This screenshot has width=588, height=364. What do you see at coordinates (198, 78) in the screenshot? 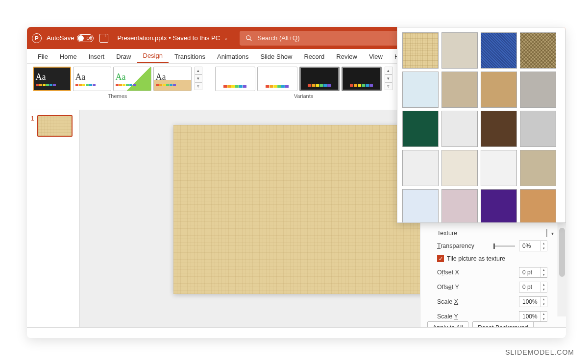
I see `themes-scroll: ▴▾▿` at bounding box center [198, 78].